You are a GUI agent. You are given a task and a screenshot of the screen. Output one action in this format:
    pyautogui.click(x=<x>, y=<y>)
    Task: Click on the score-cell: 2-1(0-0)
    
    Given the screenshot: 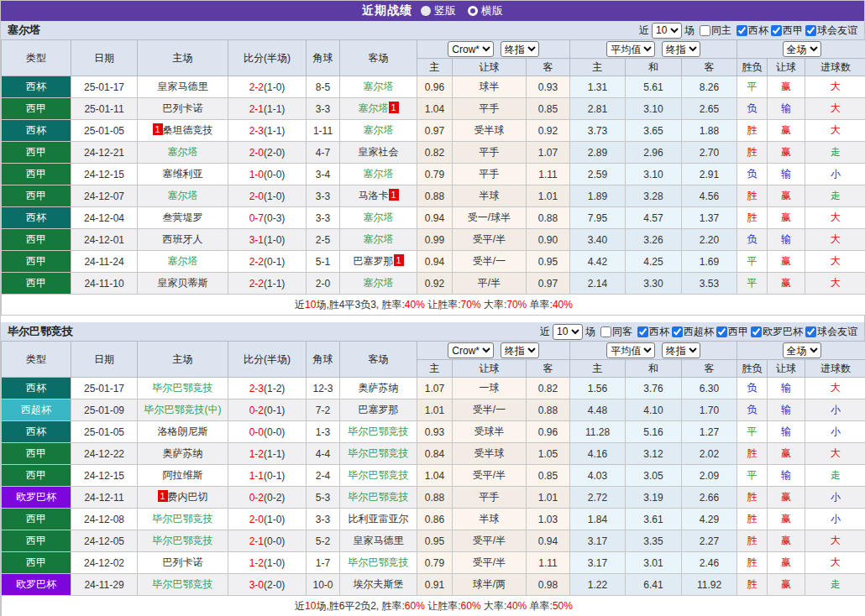 What is the action you would take?
    pyautogui.click(x=267, y=541)
    